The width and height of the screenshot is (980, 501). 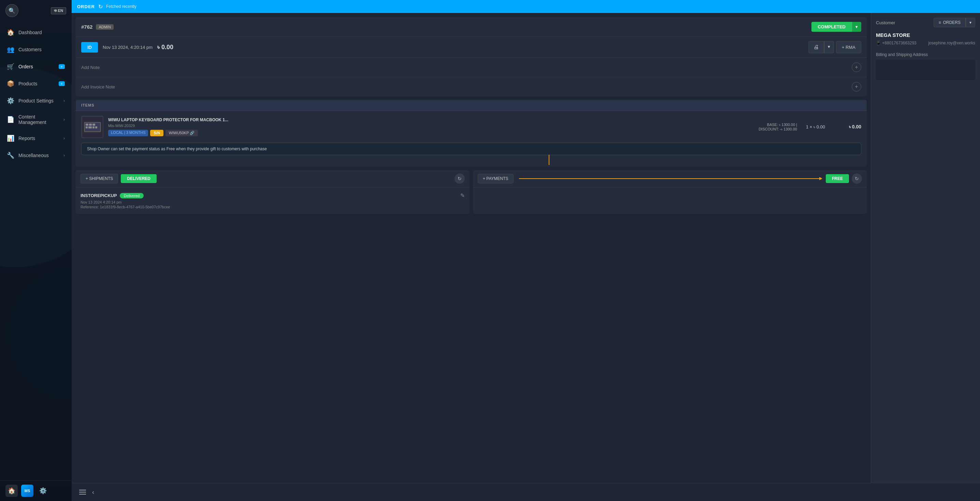 What do you see at coordinates (36, 250) in the screenshot?
I see `sidebar-nav: 🏠 Dashboard 👥 Customers 🛒 Orders + 📦 Pro…` at bounding box center [36, 250].